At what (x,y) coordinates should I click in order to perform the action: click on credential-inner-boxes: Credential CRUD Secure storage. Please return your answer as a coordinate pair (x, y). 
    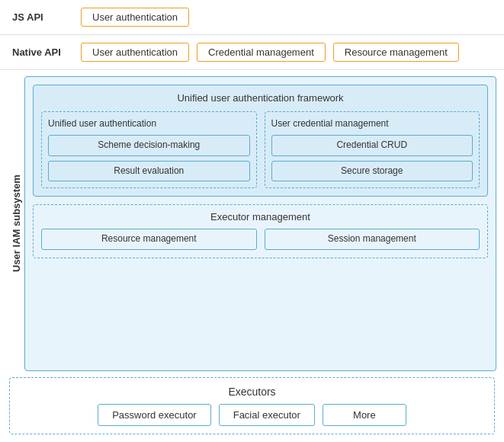
    Looking at the image, I should click on (372, 159).